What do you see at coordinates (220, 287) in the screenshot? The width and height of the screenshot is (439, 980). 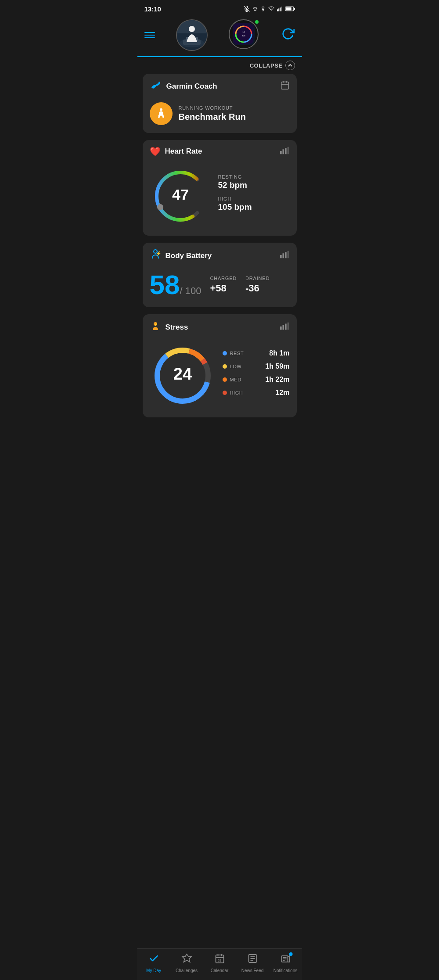 I see `body-battery-content: 58/ 100 CHARGED +58 DRAINED -36` at bounding box center [220, 287].